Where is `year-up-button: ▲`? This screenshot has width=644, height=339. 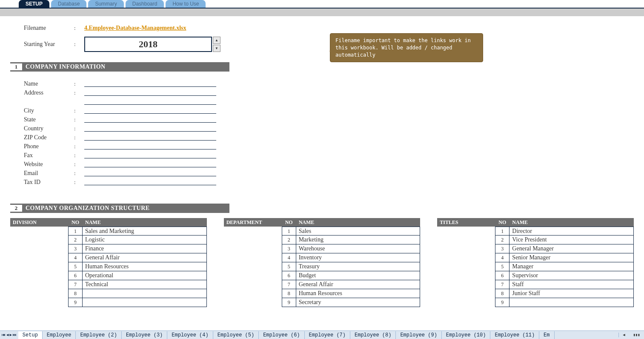
year-up-button: ▲ is located at coordinates (217, 40).